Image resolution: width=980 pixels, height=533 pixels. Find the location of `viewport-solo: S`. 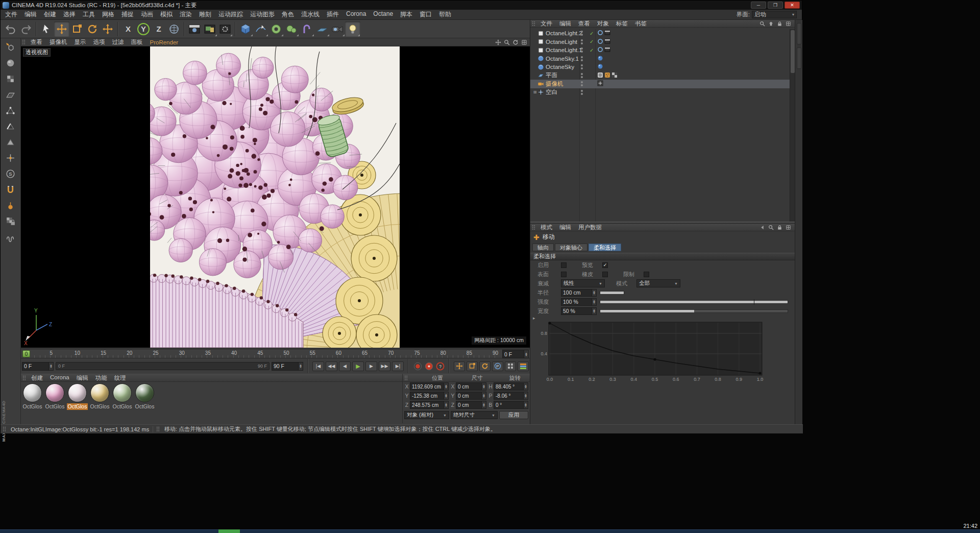

viewport-solo: S is located at coordinates (11, 174).